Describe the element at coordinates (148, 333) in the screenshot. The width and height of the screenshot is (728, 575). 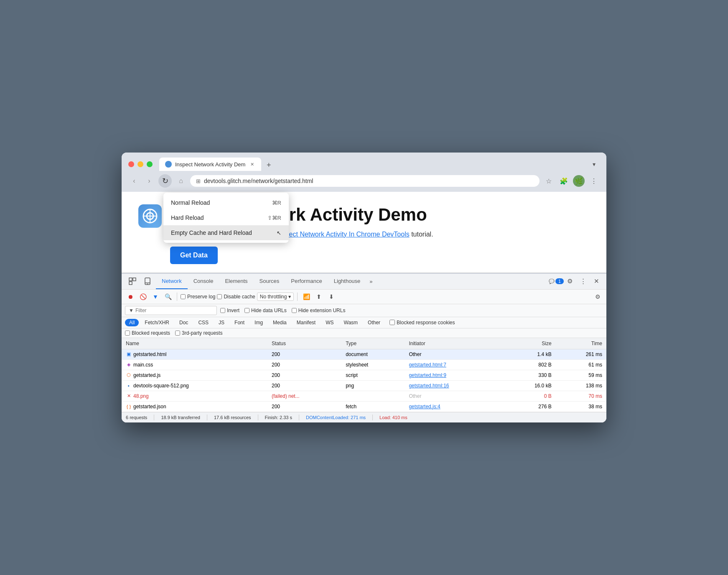
I see `blocked-requests-label: Blocked requests` at that location.